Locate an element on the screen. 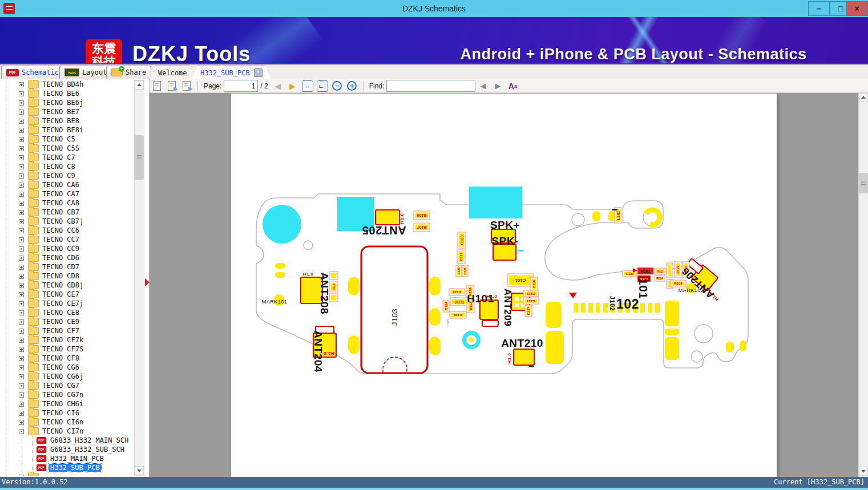 This screenshot has height=490, width=868. tree-folder: +TECNO CG6 is located at coordinates (67, 367).